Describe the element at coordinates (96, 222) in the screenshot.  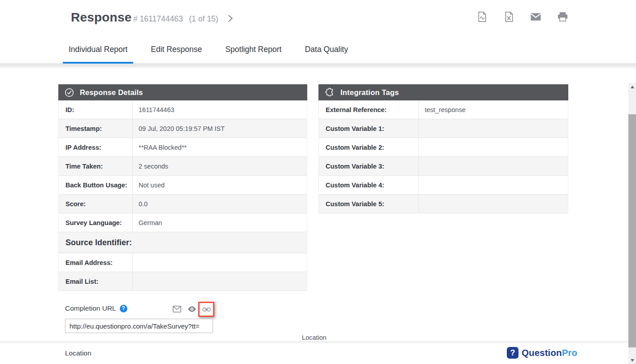
I see `row-label: Survey Language:` at that location.